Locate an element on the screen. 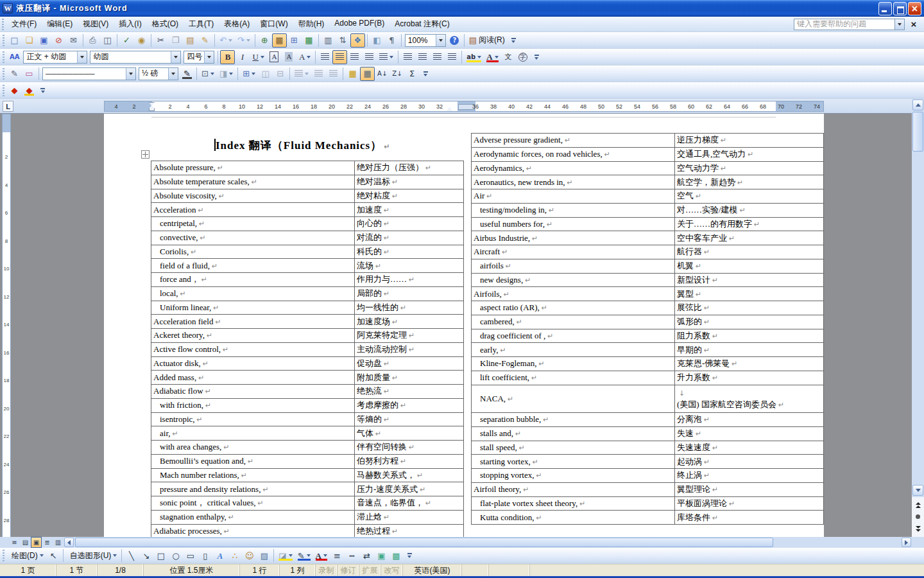 The height and width of the screenshot is (578, 924). zh-cell: 阿克莱特定理↵ is located at coordinates (409, 336).